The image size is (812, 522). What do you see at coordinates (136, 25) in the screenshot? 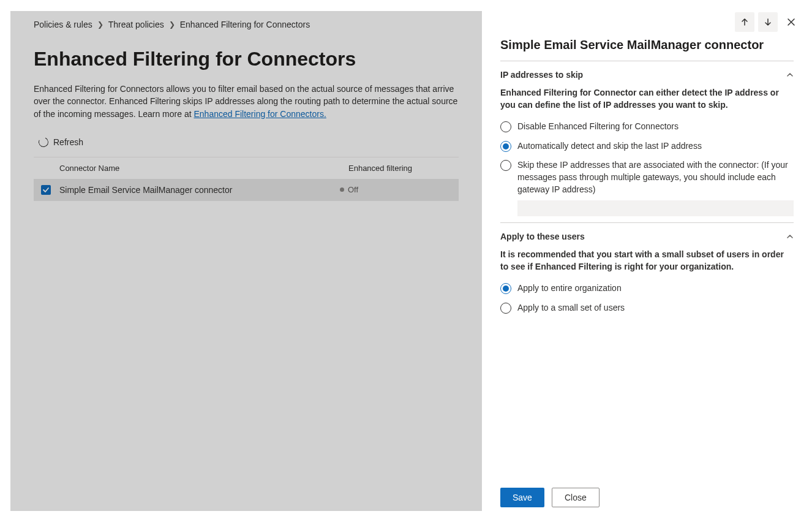
I see `breadcrumb-item-threat: Threat policies` at bounding box center [136, 25].